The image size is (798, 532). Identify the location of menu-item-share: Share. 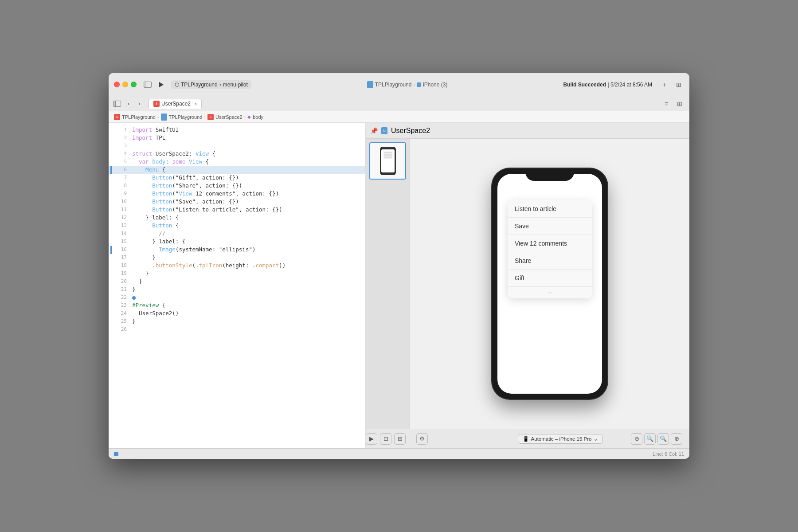
(550, 261).